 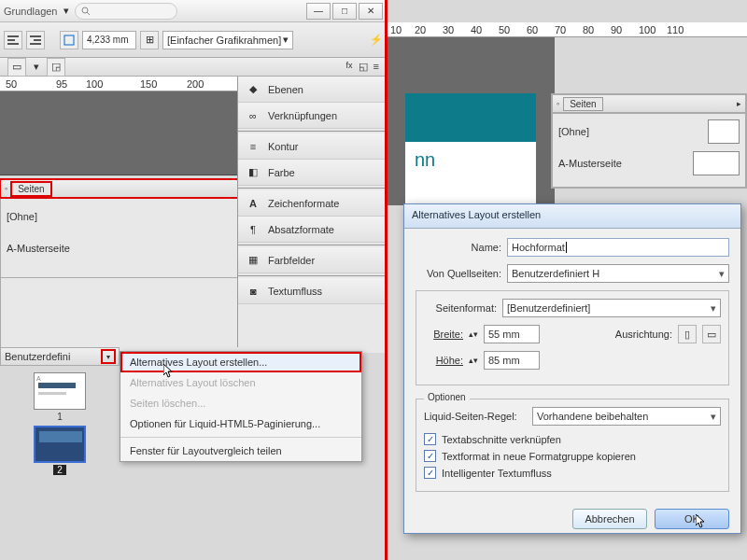 I want to click on wrap-icon: ◙, so click(x=253, y=291).